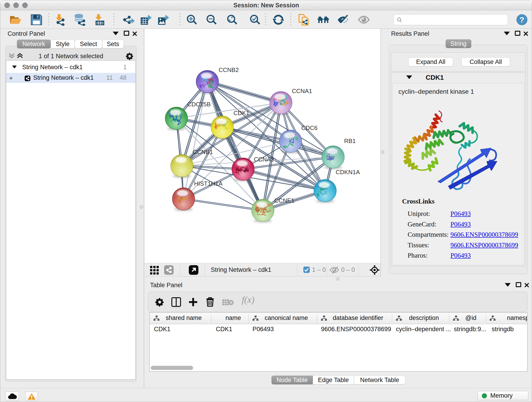 The image size is (532, 402). I want to click on svg-text: CDKN1A, so click(348, 172).